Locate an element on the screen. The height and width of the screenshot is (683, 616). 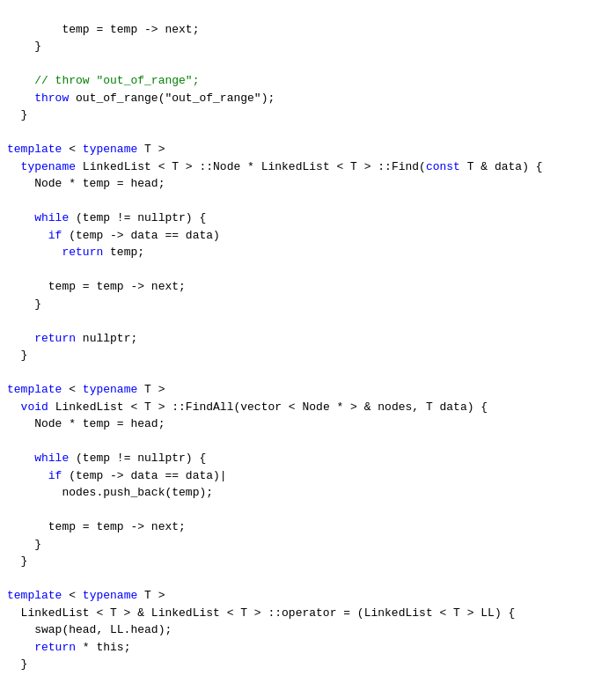
code-token: // throw "out_of_range"; is located at coordinates (116, 81).